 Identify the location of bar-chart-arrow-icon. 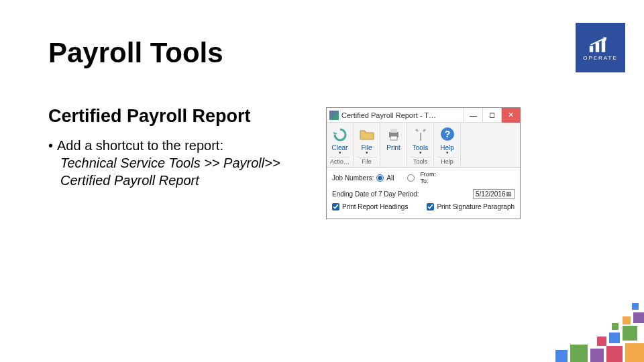
(600, 44).